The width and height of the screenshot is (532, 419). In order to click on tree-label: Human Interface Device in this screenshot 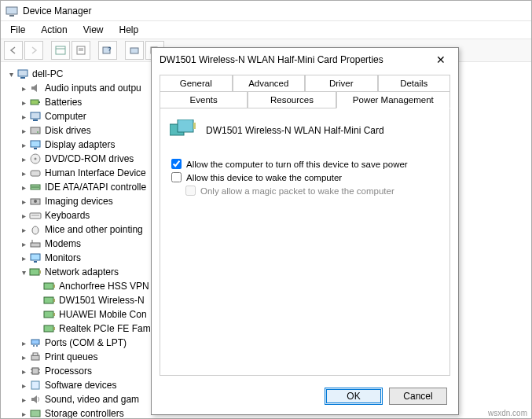, I will do `click(96, 173)`.